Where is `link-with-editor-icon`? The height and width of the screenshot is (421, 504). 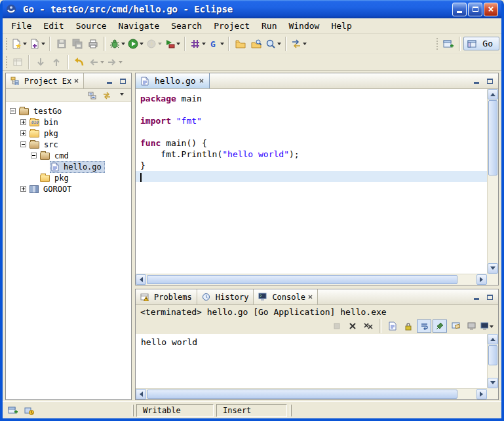 link-with-editor-icon is located at coordinates (107, 96).